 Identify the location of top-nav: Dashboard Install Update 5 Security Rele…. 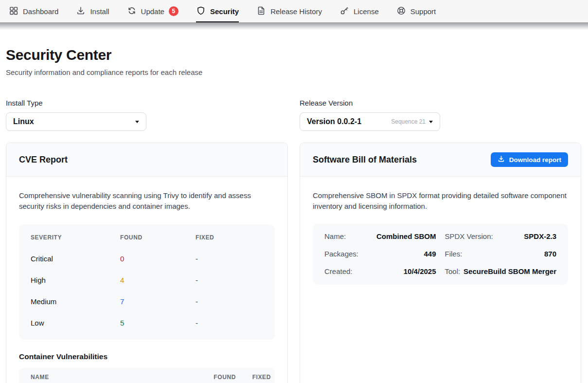
(294, 11).